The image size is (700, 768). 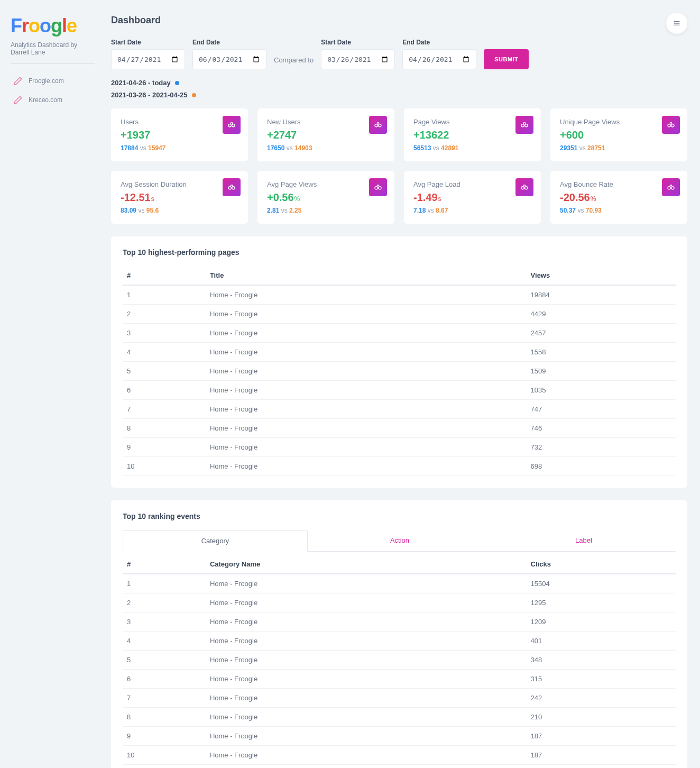 What do you see at coordinates (439, 42) in the screenshot?
I see `label-end-2: End Date` at bounding box center [439, 42].